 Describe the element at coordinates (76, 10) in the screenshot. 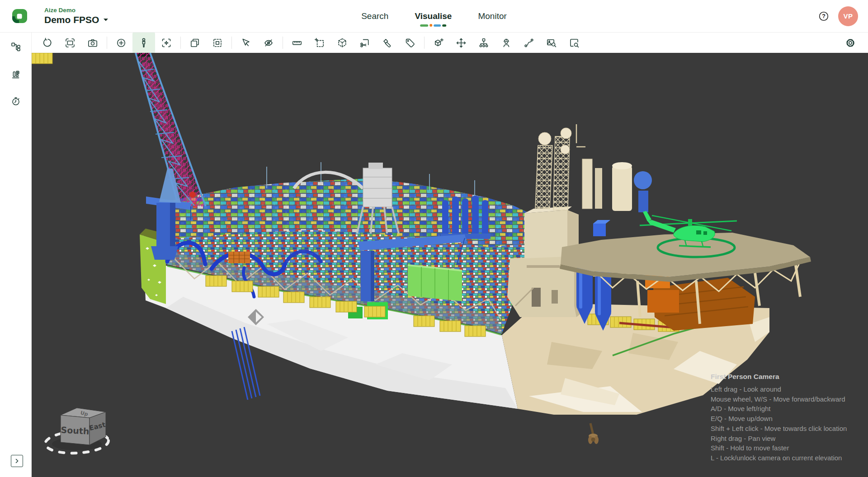

I see `app-name: Aize Demo` at that location.